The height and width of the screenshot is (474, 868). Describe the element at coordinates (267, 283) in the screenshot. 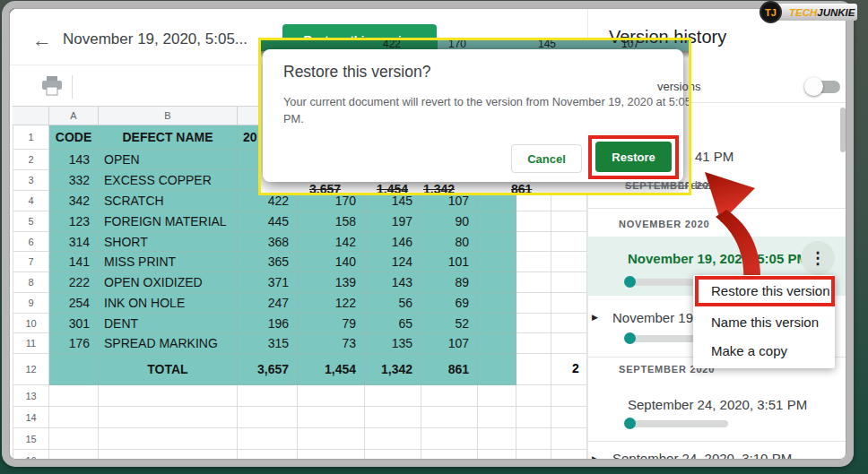

I see `grid-cell: 371` at that location.